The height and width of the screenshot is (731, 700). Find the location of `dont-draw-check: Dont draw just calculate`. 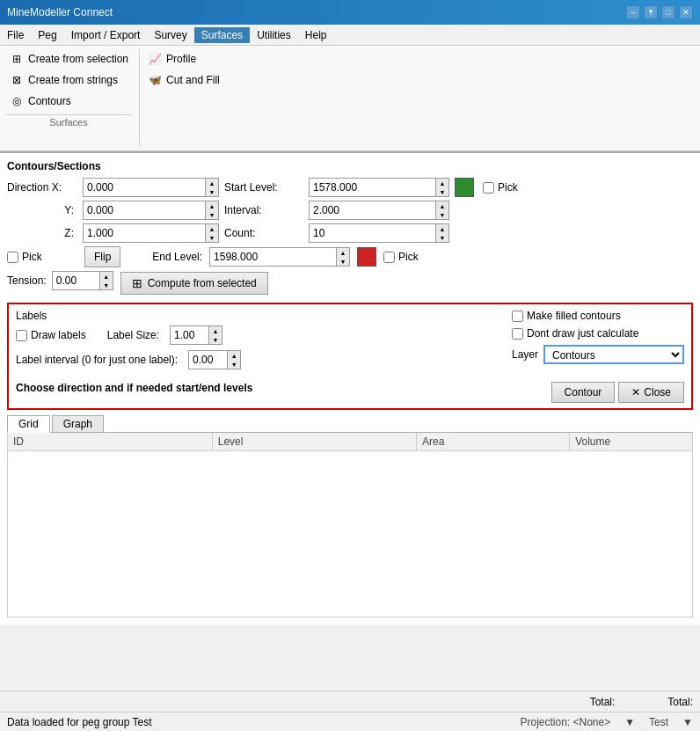

dont-draw-check: Dont draw just calculate is located at coordinates (598, 333).